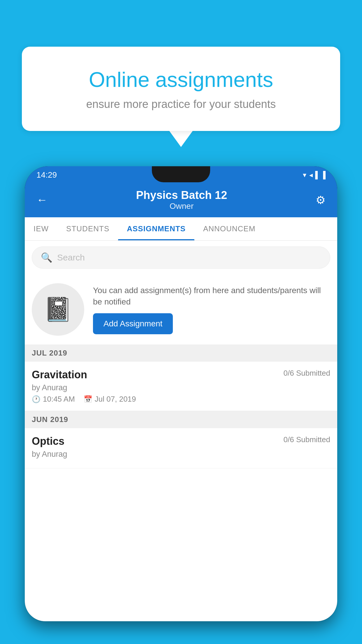 Image resolution: width=362 pixels, height=644 pixels. I want to click on assignment-submitted-gravitation: 0/6 Submitted, so click(307, 373).